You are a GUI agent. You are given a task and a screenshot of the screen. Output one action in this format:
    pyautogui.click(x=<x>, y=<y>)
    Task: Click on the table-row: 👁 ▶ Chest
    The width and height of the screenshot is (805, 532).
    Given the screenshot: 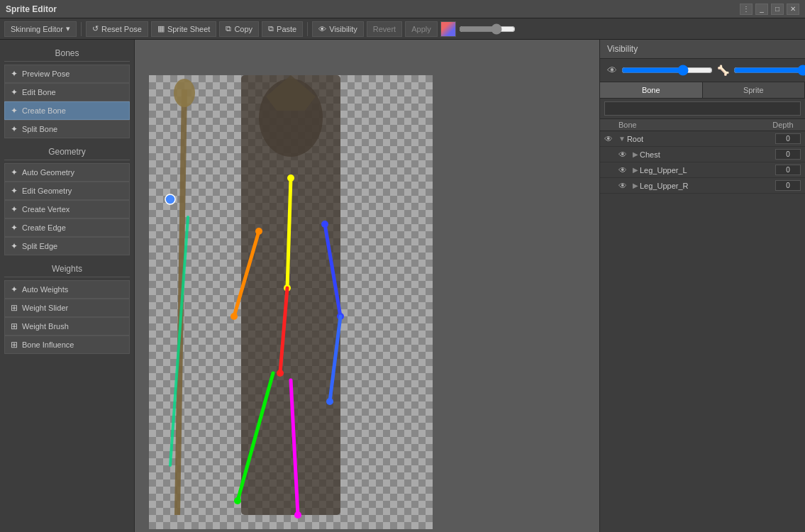 What is the action you would take?
    pyautogui.click(x=702, y=155)
    